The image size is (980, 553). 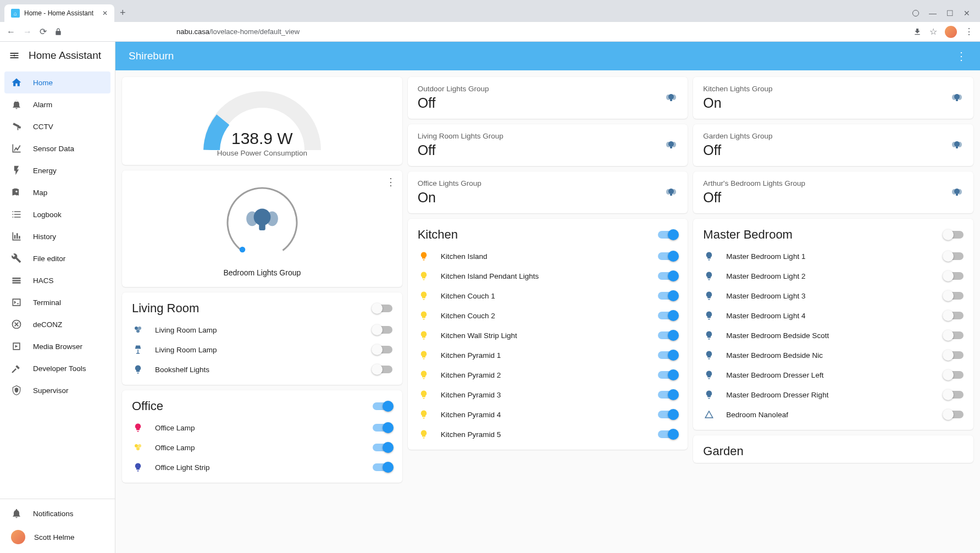 What do you see at coordinates (57, 148) in the screenshot?
I see `sidebar-item-sensor-data: Sensor Data` at bounding box center [57, 148].